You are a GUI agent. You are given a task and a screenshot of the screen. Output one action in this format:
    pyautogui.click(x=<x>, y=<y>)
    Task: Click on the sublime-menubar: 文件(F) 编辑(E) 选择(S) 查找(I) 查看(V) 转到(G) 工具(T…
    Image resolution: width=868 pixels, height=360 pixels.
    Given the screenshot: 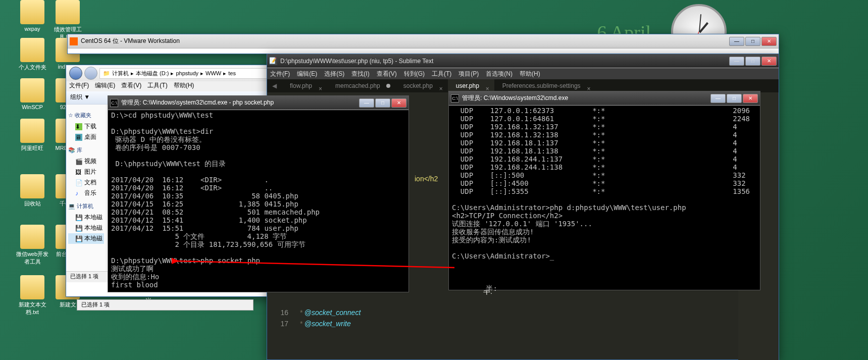 What is the action you would take?
    pyautogui.click(x=523, y=74)
    